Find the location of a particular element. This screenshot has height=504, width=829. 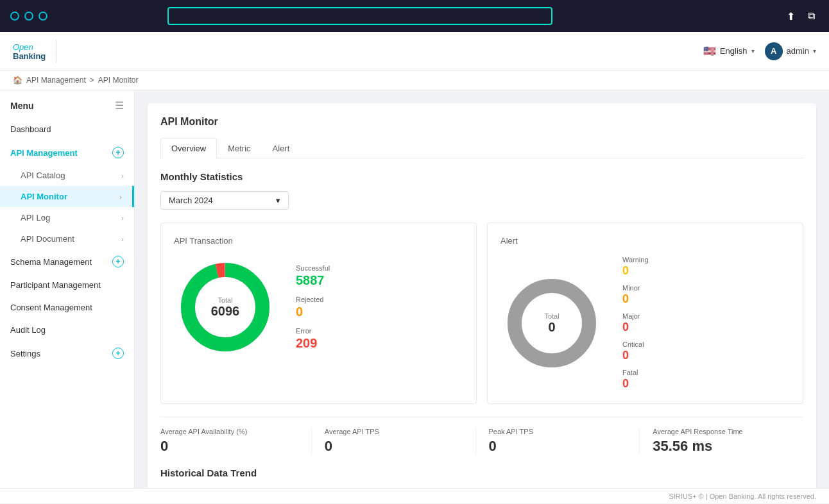

sidebar-menu-icon: ☰ is located at coordinates (119, 105).